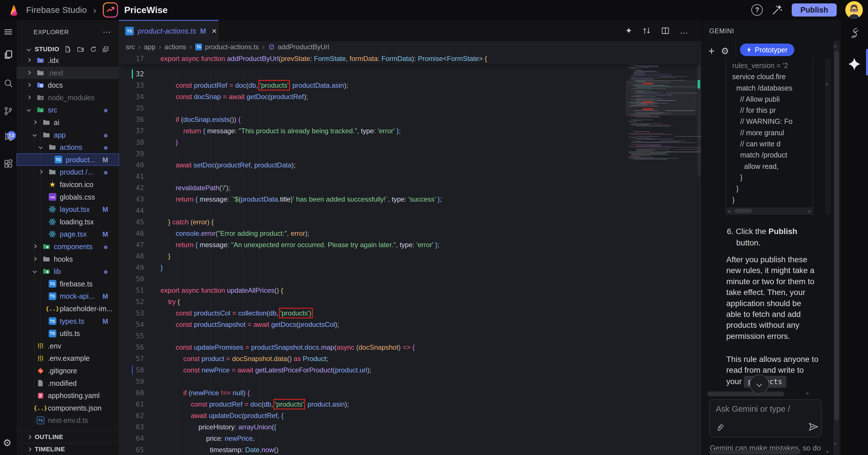 The image size is (868, 455). What do you see at coordinates (410, 97) in the screenshot?
I see `code-line-34: 34 const docSnap = await getDoc(productR…` at bounding box center [410, 97].